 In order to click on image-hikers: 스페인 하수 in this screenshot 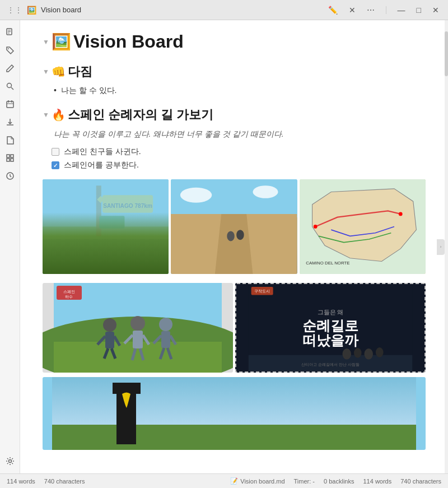, I will do `click(138, 328)`.